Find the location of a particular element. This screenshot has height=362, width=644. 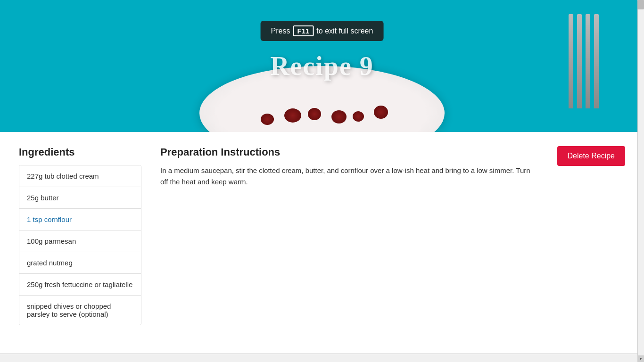

tooltip-key: F11 is located at coordinates (303, 31).